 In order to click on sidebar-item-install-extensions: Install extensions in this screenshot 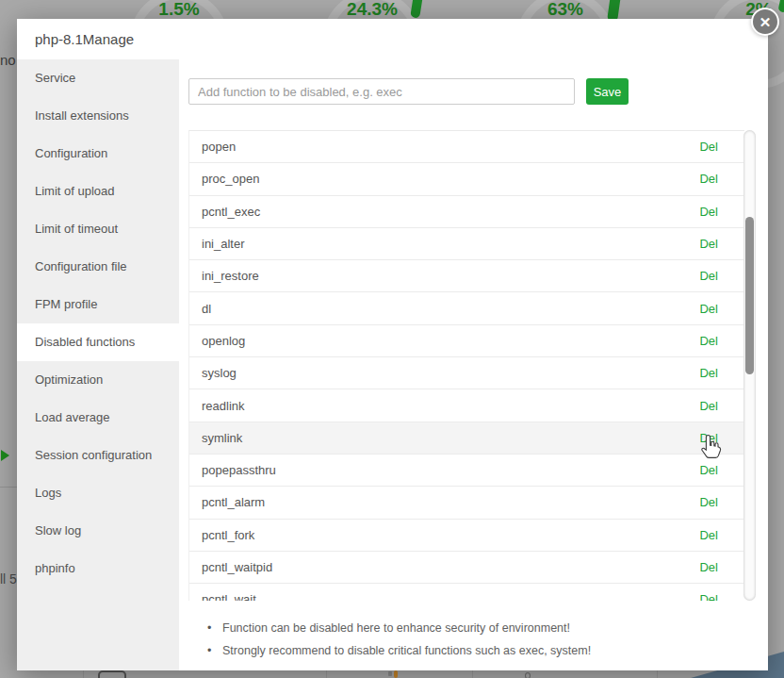, I will do `click(98, 116)`.